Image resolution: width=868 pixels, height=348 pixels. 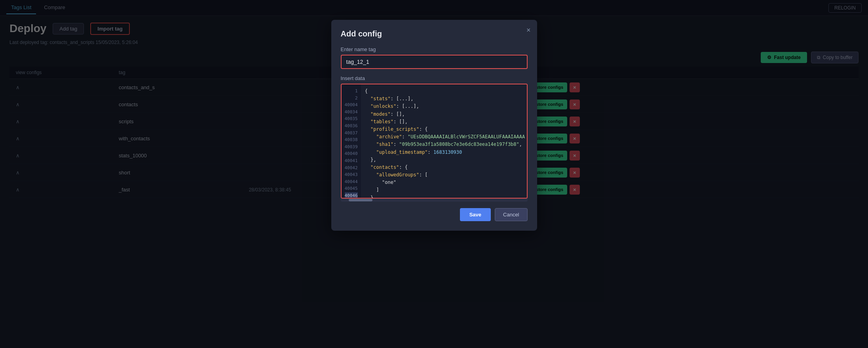 I want to click on name-tag-input, so click(x=434, y=62).